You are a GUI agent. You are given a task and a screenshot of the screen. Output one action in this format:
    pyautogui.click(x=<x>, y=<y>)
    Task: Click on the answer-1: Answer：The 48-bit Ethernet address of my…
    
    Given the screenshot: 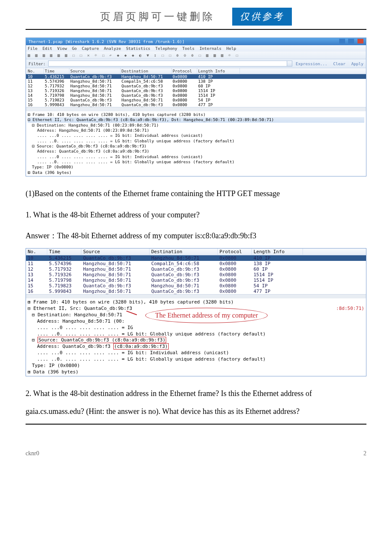 What is the action you would take?
    pyautogui.click(x=196, y=236)
    